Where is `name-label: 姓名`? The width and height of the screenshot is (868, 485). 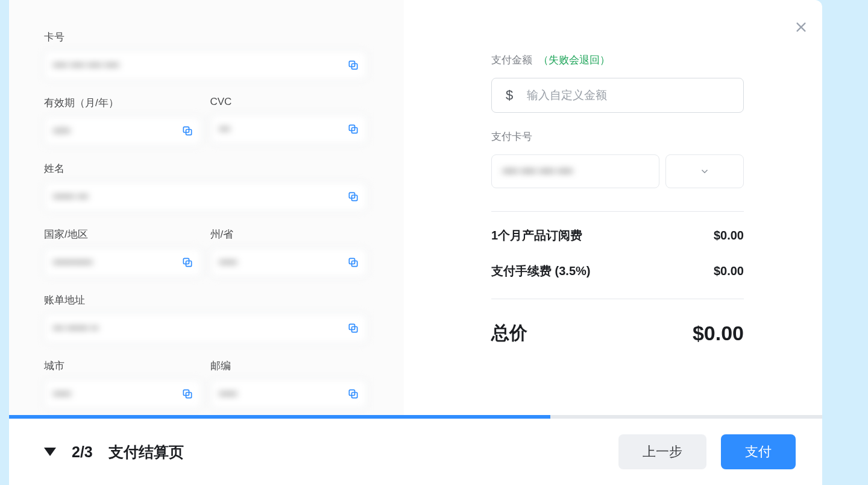 name-label: 姓名 is located at coordinates (206, 169).